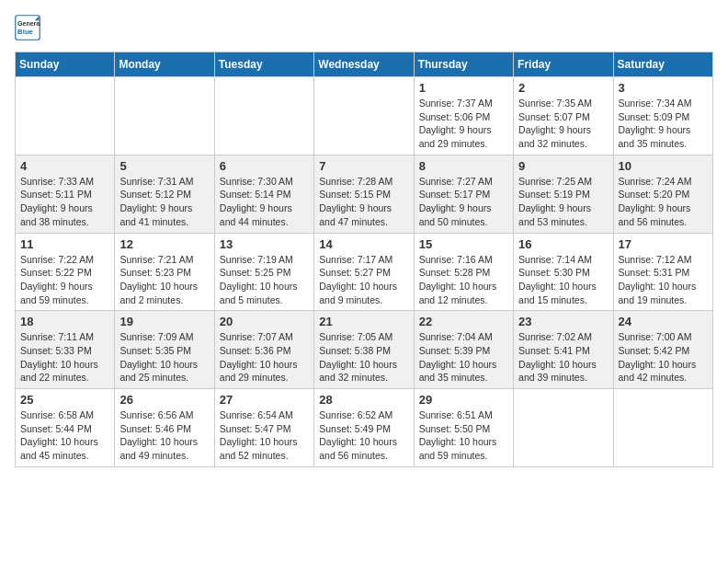 The image size is (728, 563). Describe the element at coordinates (29, 28) in the screenshot. I see `logo: General Blue` at that location.